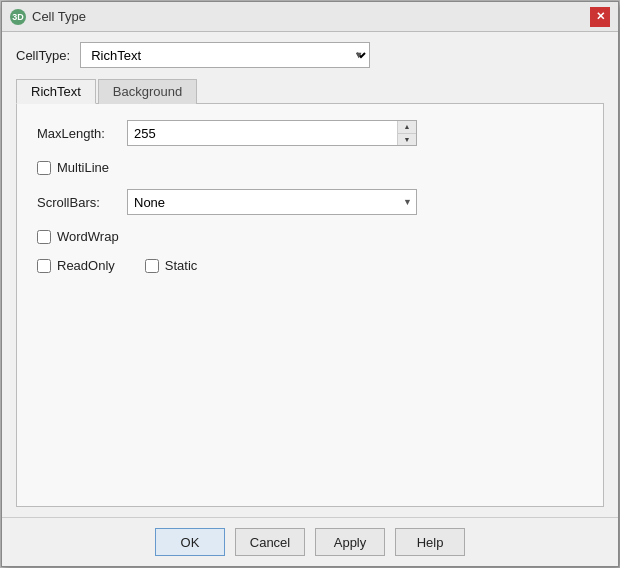 The width and height of the screenshot is (620, 568). I want to click on multiline-label: MultiLine, so click(83, 168).